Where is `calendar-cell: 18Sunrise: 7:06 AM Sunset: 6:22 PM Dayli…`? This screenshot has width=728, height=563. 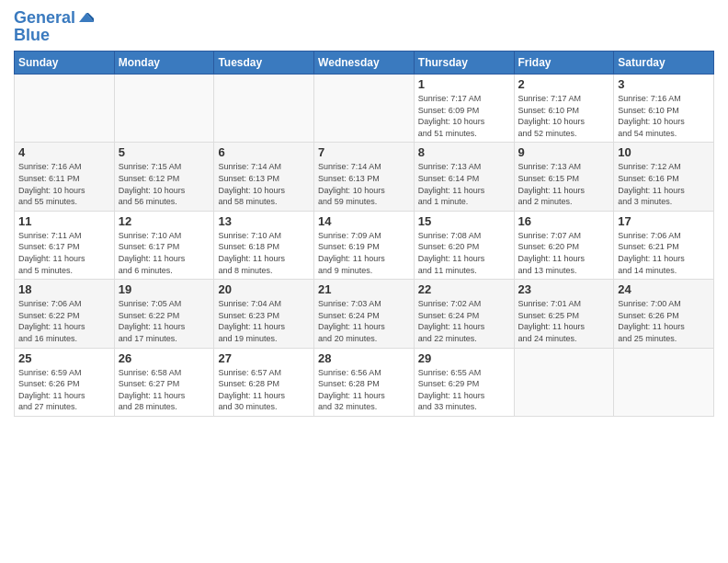
calendar-cell: 18Sunrise: 7:06 AM Sunset: 6:22 PM Dayli… is located at coordinates (64, 314).